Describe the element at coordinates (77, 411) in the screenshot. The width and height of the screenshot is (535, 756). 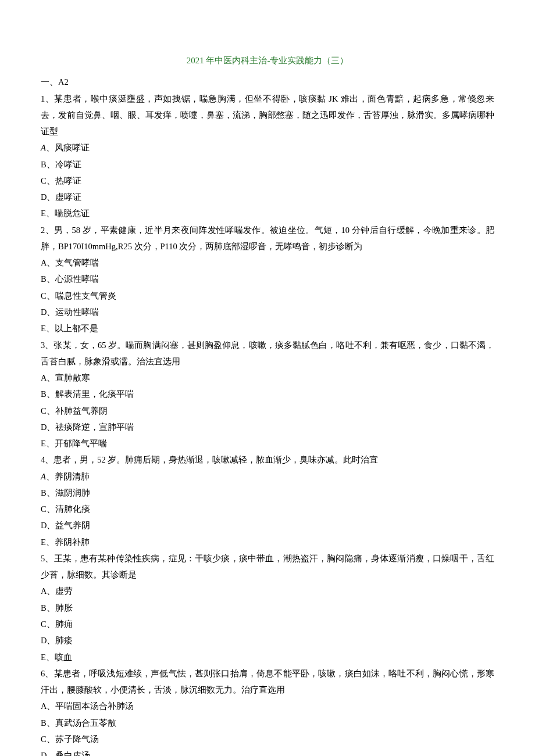
I see `option-text: 、补肺益气养阴` at that location.